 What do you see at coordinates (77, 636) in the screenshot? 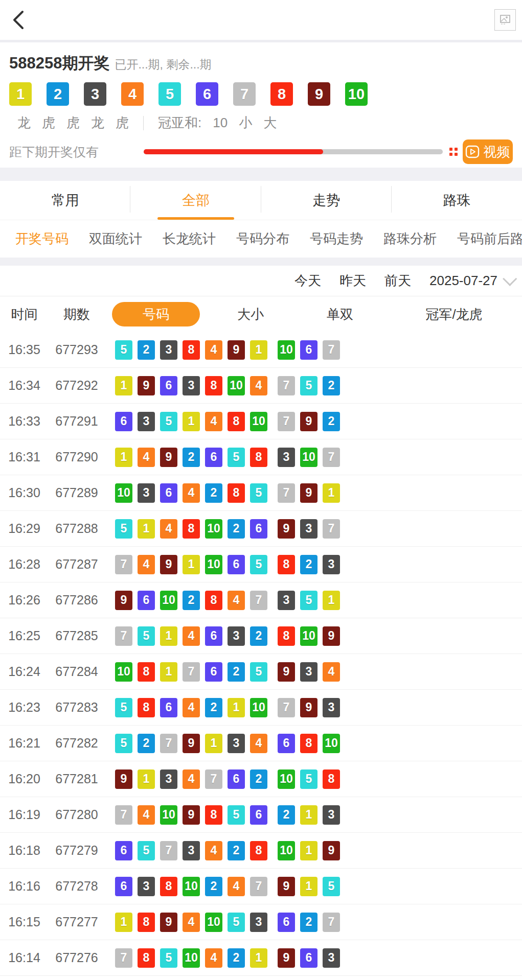
I see `row-period: 677285` at bounding box center [77, 636].